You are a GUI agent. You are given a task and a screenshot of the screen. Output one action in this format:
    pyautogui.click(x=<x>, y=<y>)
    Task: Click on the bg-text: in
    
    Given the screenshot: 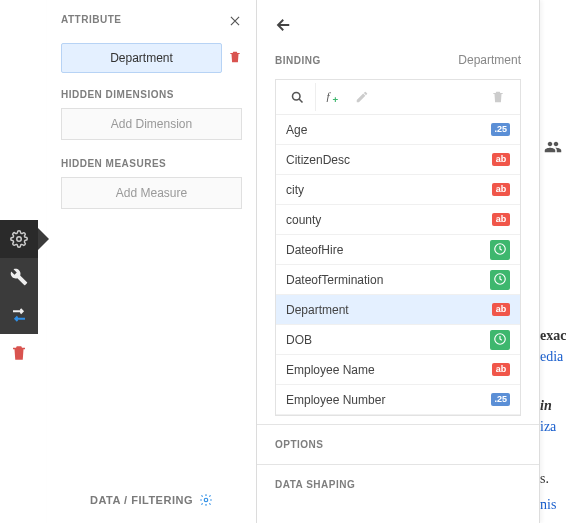 What is the action you would take?
    pyautogui.click(x=546, y=406)
    